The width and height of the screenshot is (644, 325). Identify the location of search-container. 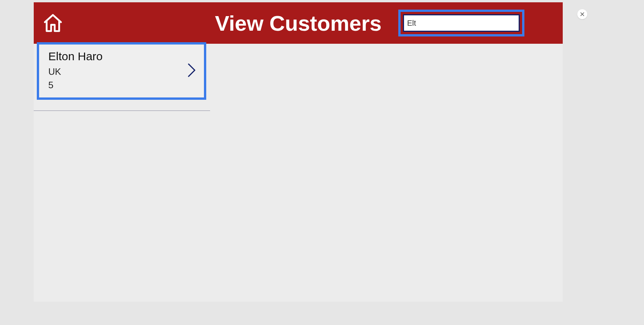
(462, 23).